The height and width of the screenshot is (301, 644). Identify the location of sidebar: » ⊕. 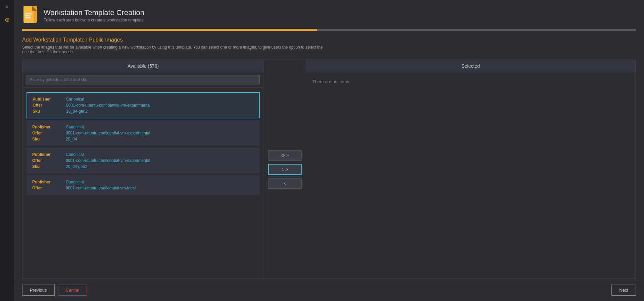
(7, 150).